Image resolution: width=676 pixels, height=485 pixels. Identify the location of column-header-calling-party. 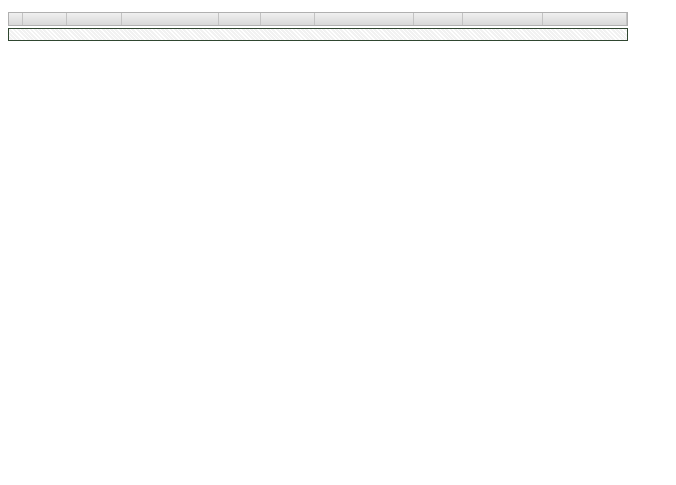
(94, 19).